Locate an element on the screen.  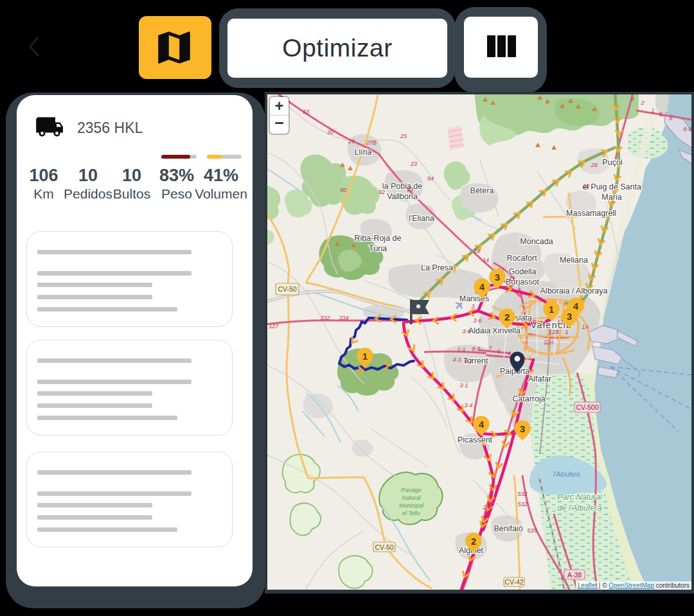
svg-text: CV-500 is located at coordinates (587, 407).